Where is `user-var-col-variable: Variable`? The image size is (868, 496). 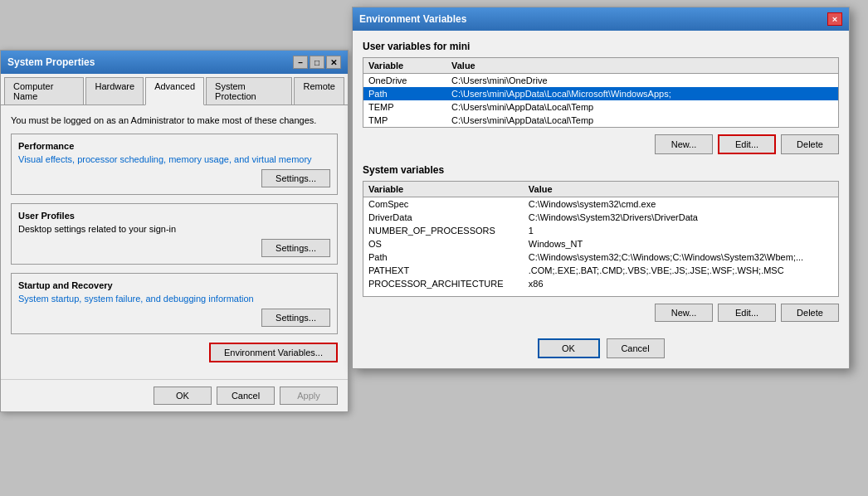
user-var-col-variable: Variable is located at coordinates (405, 66).